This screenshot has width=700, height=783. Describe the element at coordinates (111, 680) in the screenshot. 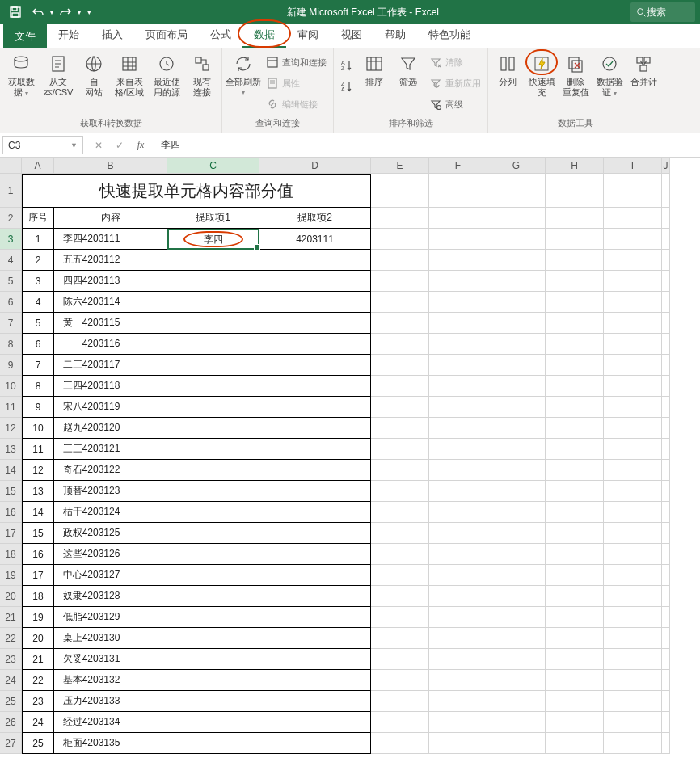

I see `cell: 基本4203132` at that location.